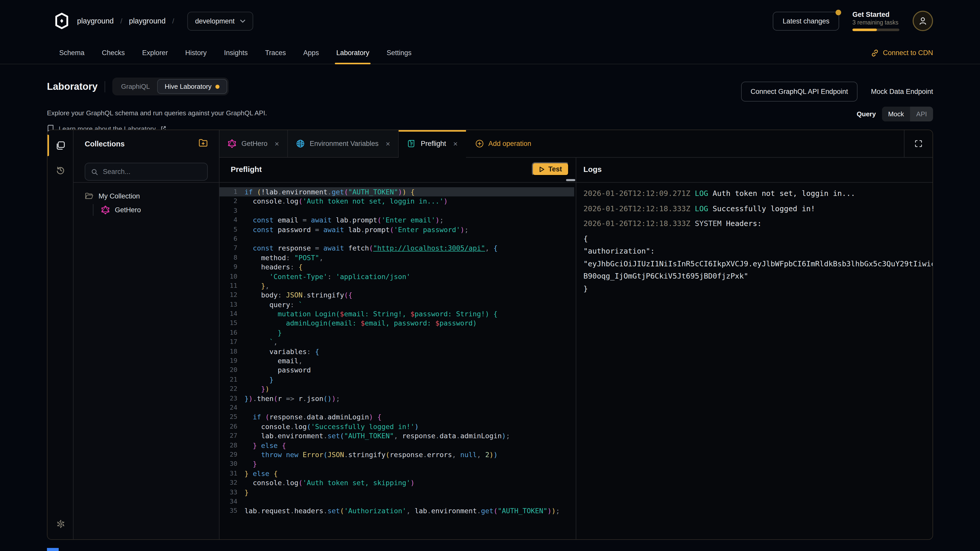  What do you see at coordinates (72, 53) in the screenshot?
I see `nav-item-schema: Schema` at bounding box center [72, 53].